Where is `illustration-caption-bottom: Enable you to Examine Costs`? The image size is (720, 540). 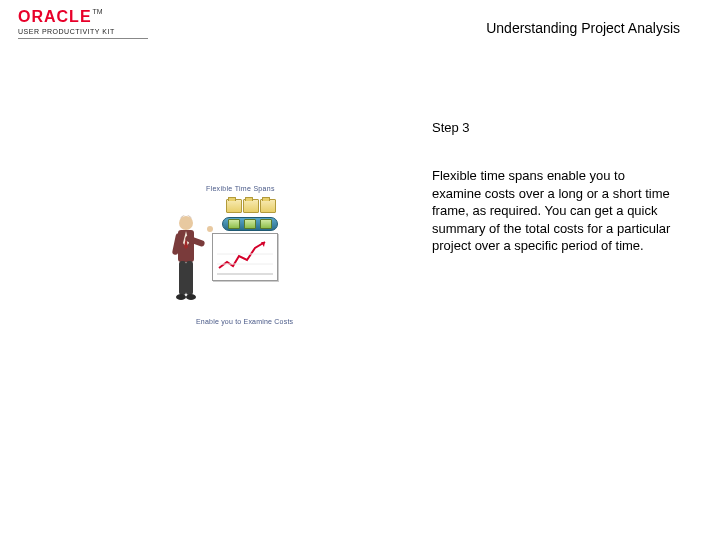
illustration-caption-bottom: Enable you to Examine Costs is located at coordinates (244, 322).